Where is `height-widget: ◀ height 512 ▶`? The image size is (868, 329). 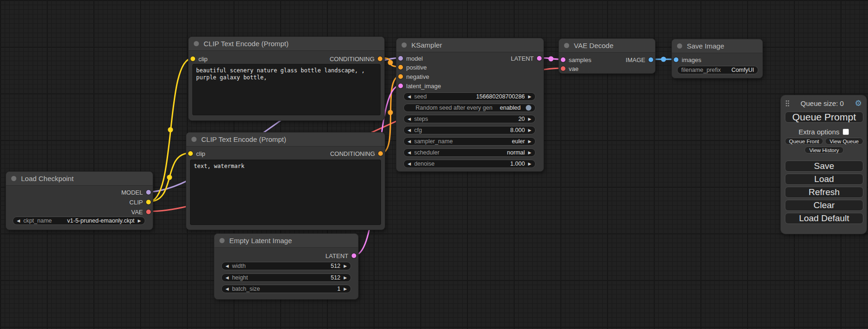
height-widget: ◀ height 512 ▶ is located at coordinates (286, 278).